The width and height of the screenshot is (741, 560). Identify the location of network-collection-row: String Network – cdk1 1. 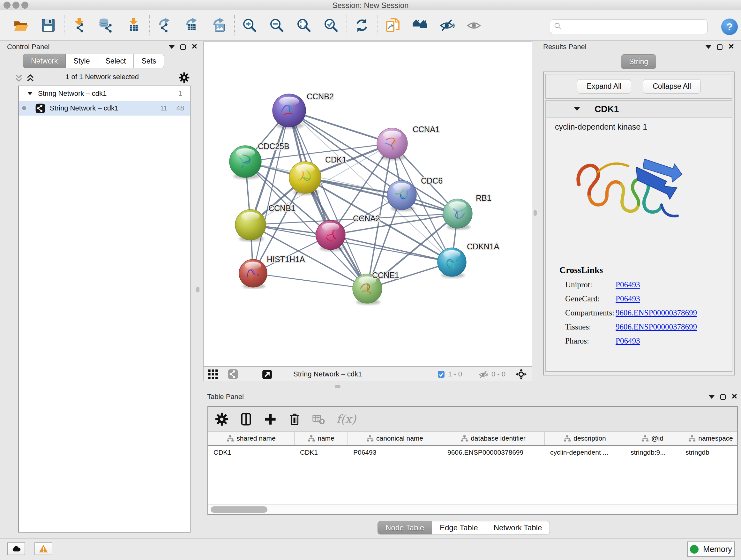
(105, 94).